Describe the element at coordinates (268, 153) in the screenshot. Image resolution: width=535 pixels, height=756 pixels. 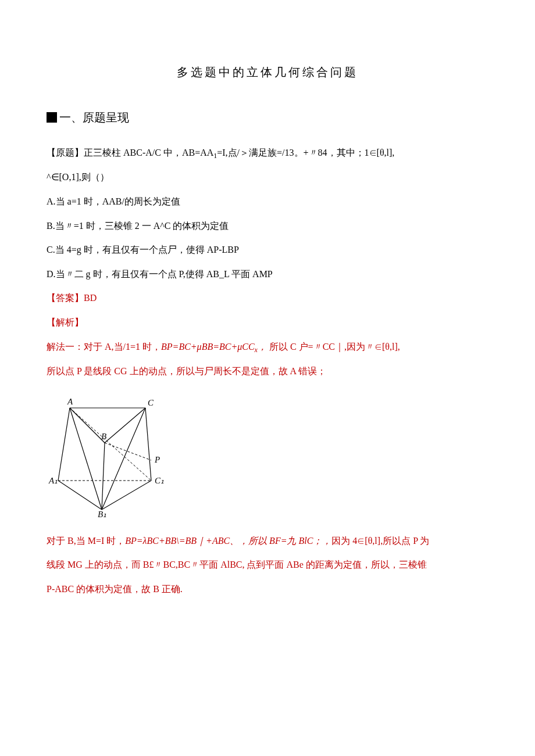
I see `problem-line-1: 【原题】正三棱柱 ABC-A/C 中，AB=AA1=I,点/＞满足族=/13。+…` at that location.